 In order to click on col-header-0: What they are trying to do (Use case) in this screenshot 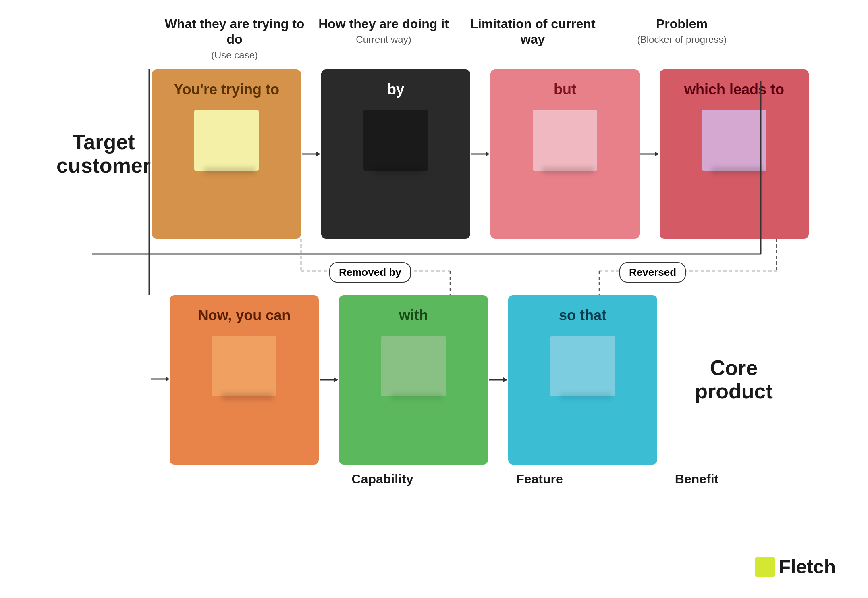, I will do `click(235, 39)`.